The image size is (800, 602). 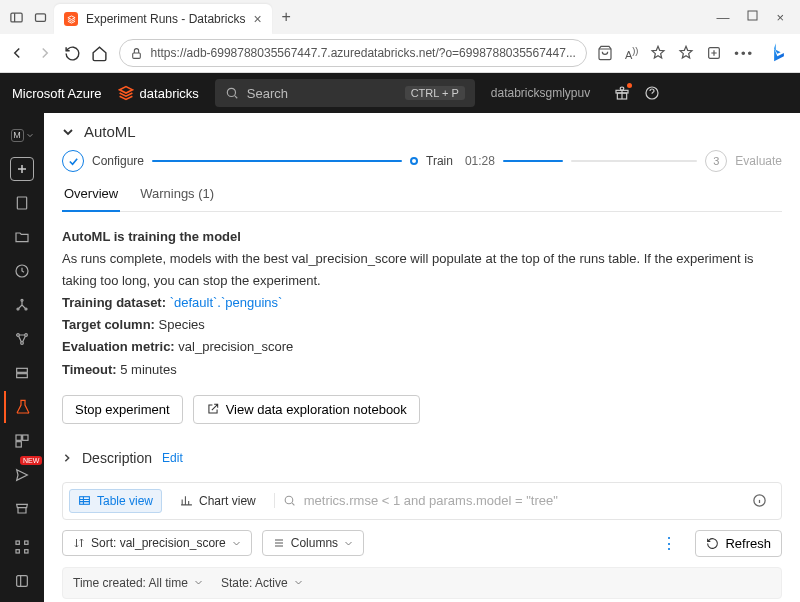 What do you see at coordinates (84, 500) in the screenshot?
I see `table-icon` at bounding box center [84, 500].